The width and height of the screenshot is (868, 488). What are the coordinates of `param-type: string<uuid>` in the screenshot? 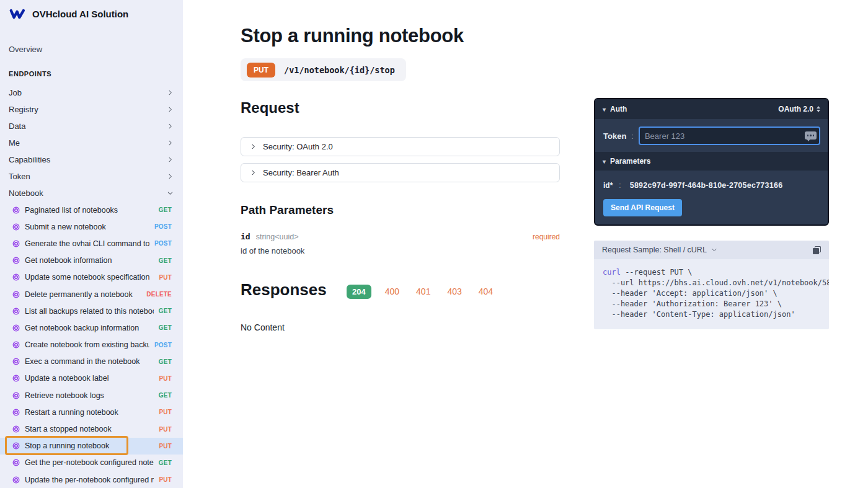 It's located at (278, 237).